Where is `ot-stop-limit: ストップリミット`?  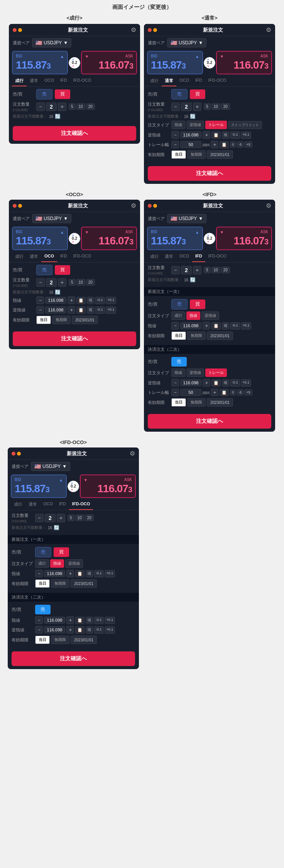
ot-stop-limit: ストップリミット is located at coordinates (245, 125).